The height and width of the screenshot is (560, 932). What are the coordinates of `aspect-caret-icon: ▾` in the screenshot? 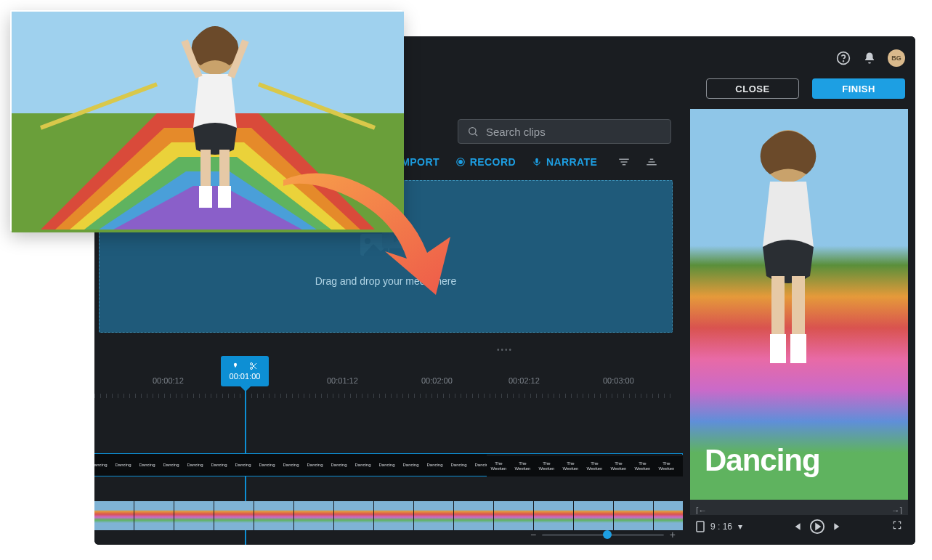 It's located at (740, 527).